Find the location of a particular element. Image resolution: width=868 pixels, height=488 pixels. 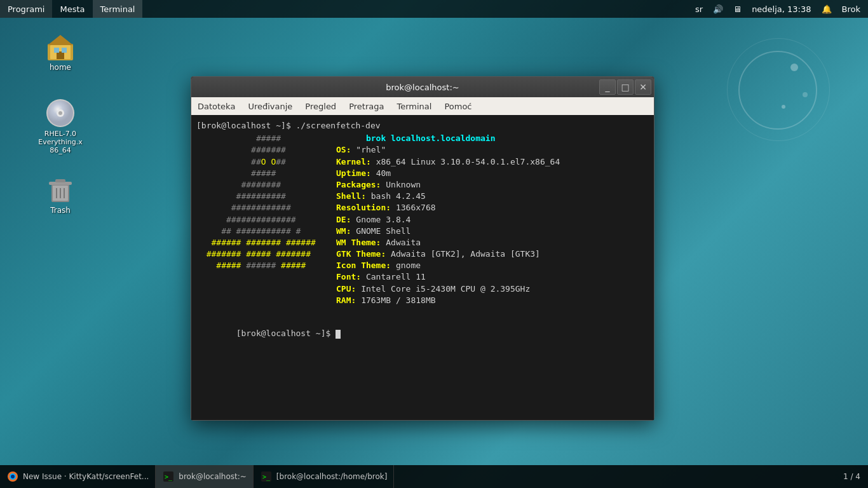

notification-icon: 🔔 is located at coordinates (827, 9).